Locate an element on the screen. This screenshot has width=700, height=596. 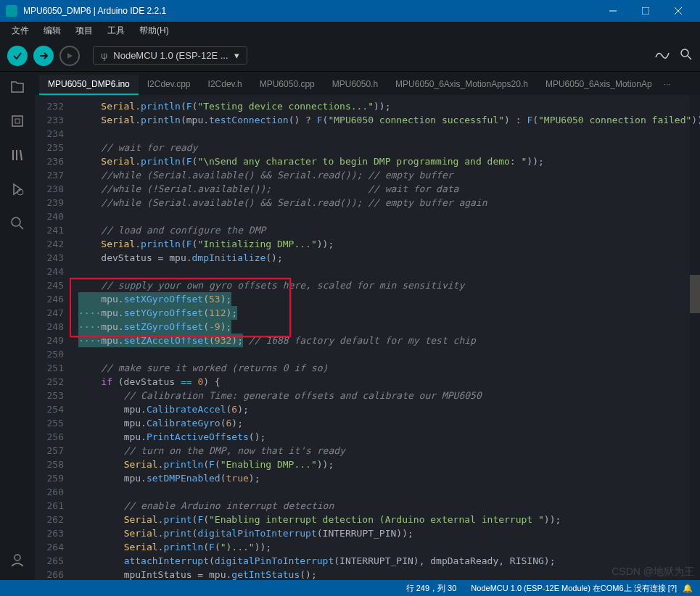
board-status: NodeMCU 1.0 (ESP-12E Module) 在COM6上 没有连接… is located at coordinates (574, 589).